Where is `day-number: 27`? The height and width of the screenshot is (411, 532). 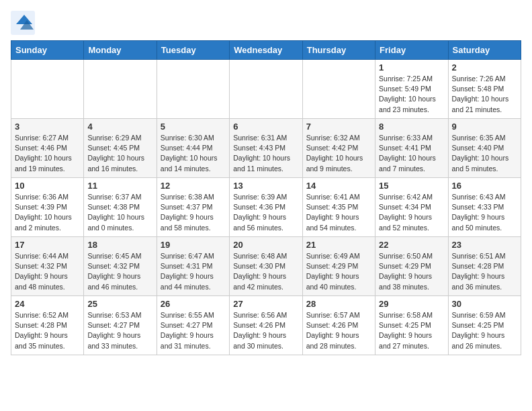 day-number: 27 is located at coordinates (266, 304).